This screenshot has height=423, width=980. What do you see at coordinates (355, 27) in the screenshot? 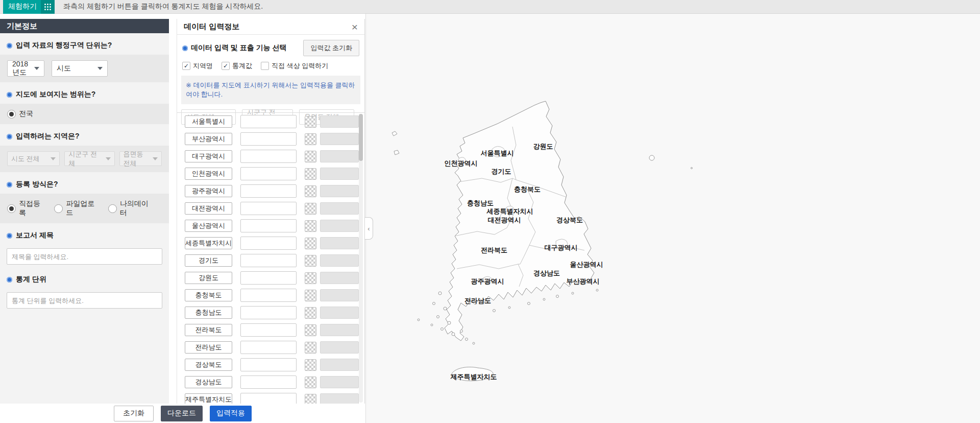
I see `close-icon: ×` at bounding box center [355, 27].